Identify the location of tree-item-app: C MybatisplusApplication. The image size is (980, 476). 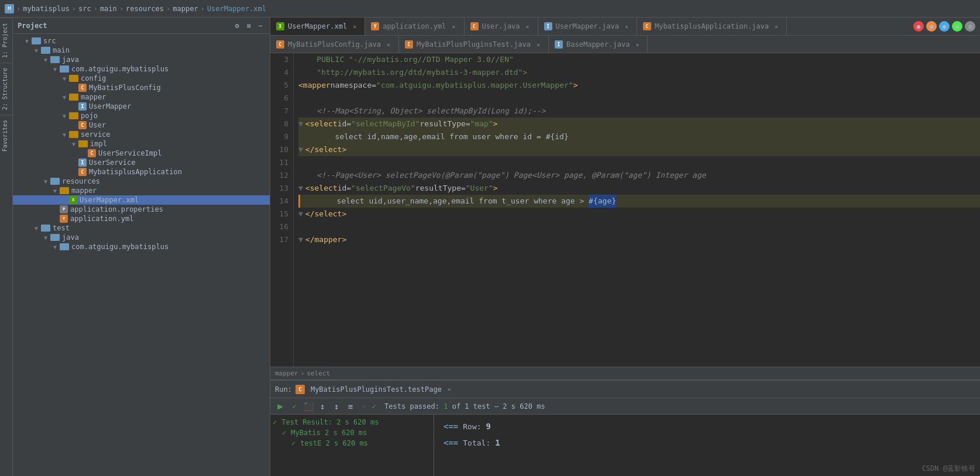
(142, 172).